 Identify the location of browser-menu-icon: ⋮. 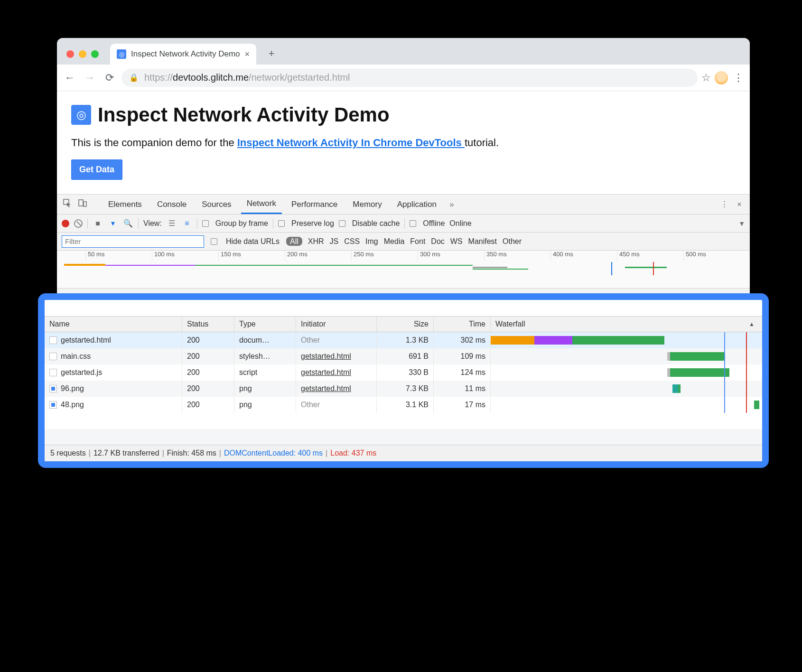
(738, 78).